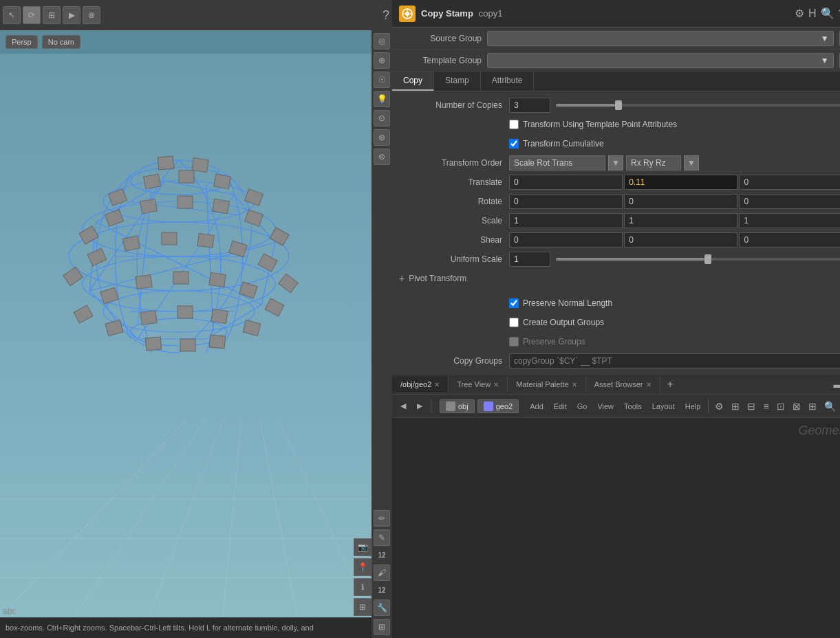  Describe the element at coordinates (514, 322) in the screenshot. I see `create-output-checkbox` at that location.